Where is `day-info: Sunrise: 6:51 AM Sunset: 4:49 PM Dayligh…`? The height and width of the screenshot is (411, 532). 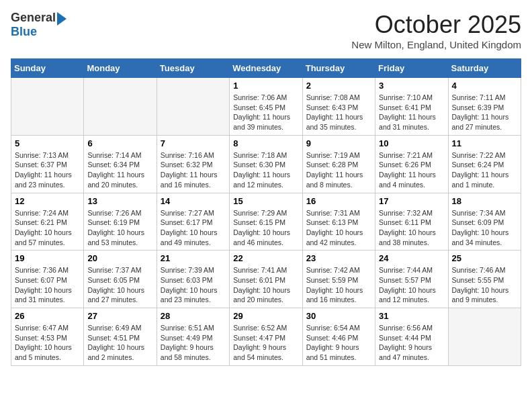 day-info: Sunrise: 6:51 AM Sunset: 4:49 PM Dayligh… is located at coordinates (193, 342).